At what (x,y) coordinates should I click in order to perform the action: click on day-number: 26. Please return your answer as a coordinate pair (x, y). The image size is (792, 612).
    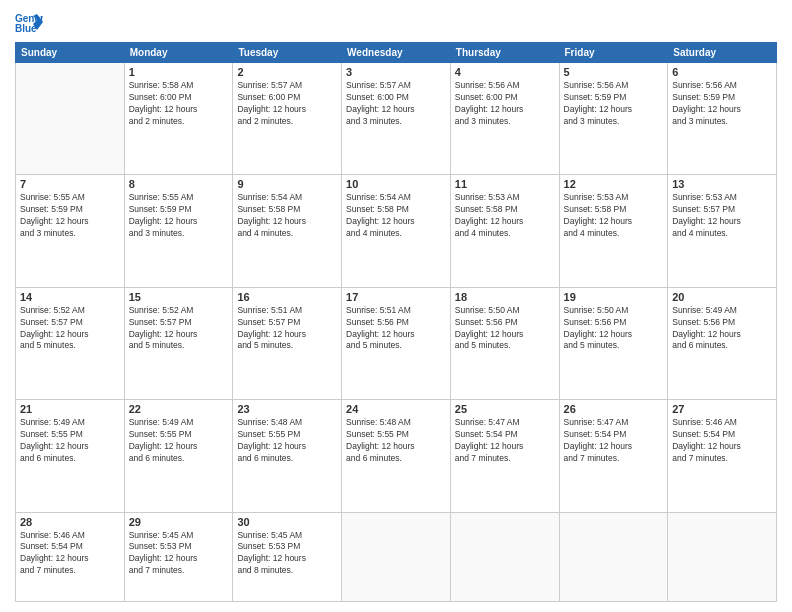
    Looking at the image, I should click on (614, 409).